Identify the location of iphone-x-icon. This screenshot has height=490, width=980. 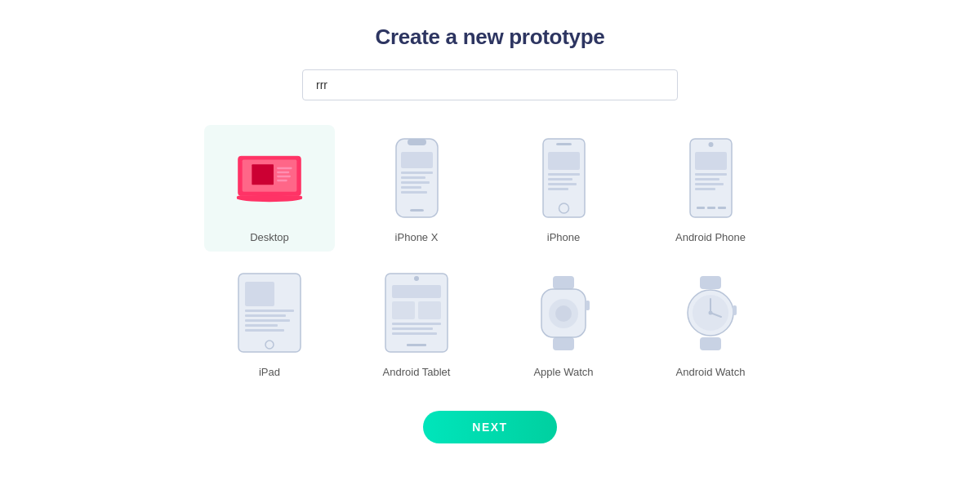
(416, 178).